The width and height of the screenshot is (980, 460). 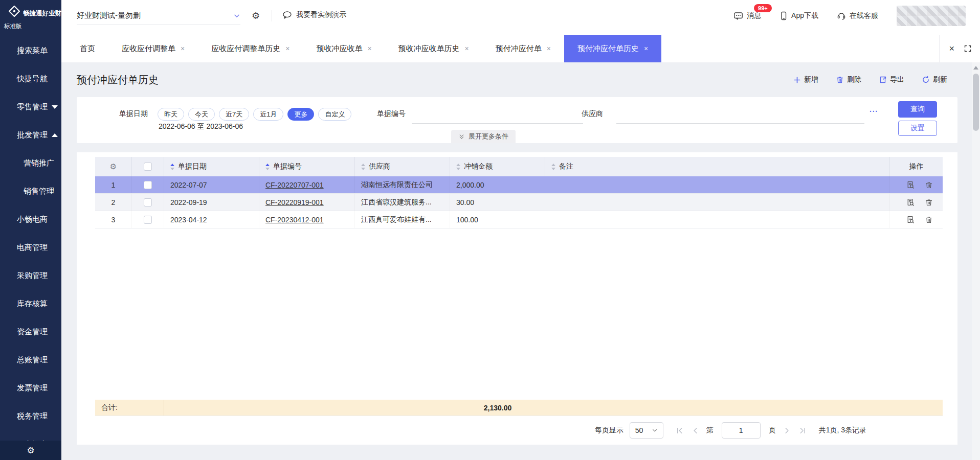 What do you see at coordinates (718, 167) in the screenshot?
I see `col-header-remark: 备注` at bounding box center [718, 167].